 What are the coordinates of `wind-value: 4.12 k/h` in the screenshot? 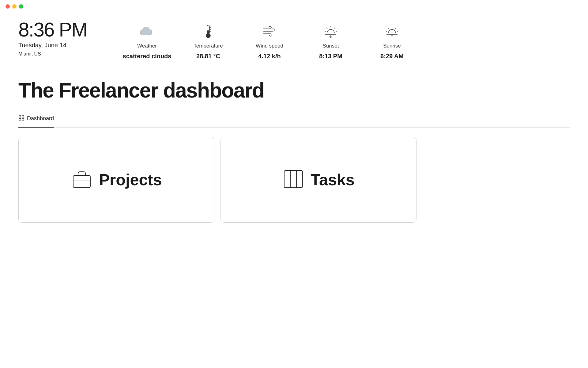 It's located at (270, 56).